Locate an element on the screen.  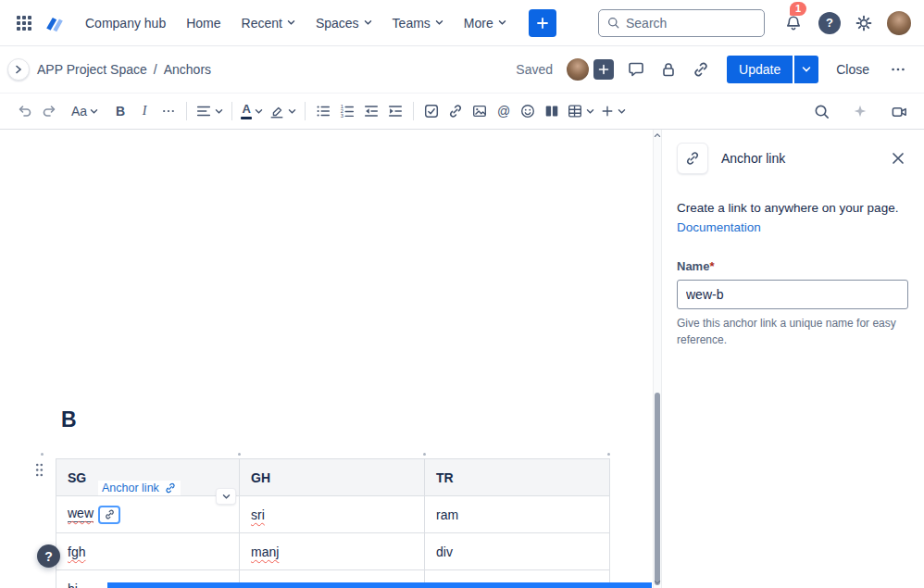
anchor-name-input is located at coordinates (793, 294).